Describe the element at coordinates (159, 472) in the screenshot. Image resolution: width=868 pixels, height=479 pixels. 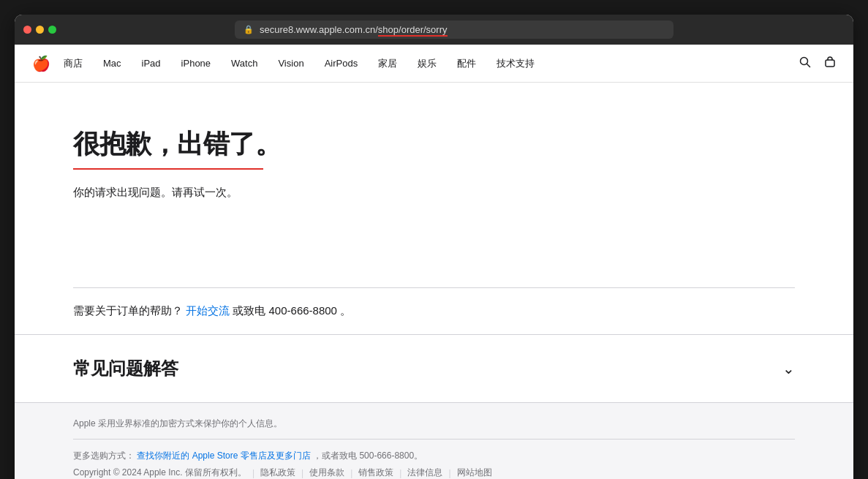
I see `copyright-text: Copyright © 2024 Apple Inc. 保留所有权利。` at that location.